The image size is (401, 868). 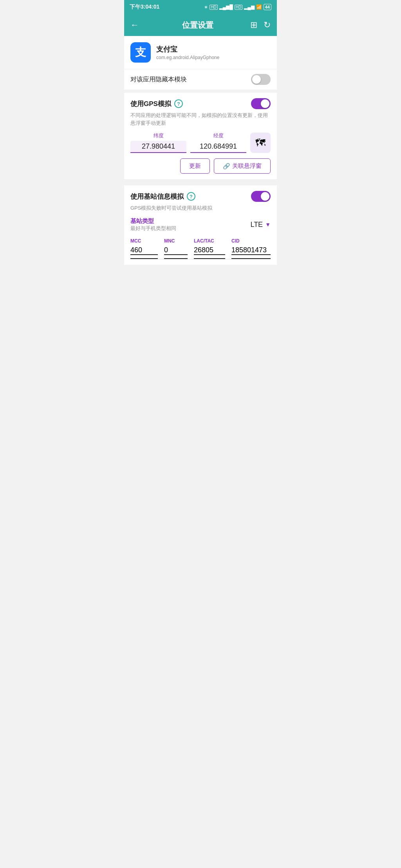 I want to click on back-button: ←, so click(x=135, y=25).